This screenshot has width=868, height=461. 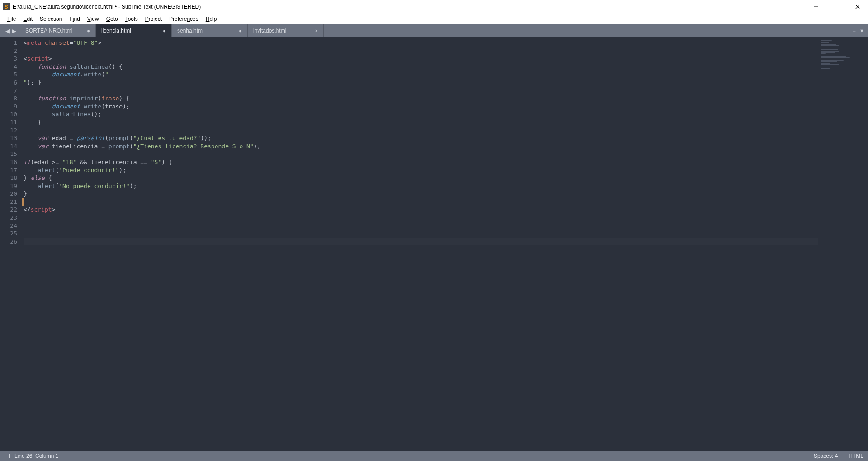 I want to click on status-spaces: Spaces: 4, so click(x=826, y=456).